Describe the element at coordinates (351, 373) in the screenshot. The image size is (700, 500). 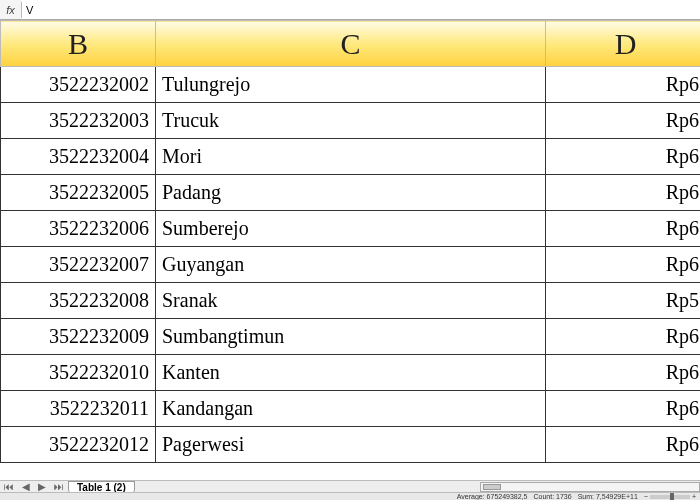
I see `table-row: 3522232010KantenRp6` at that location.